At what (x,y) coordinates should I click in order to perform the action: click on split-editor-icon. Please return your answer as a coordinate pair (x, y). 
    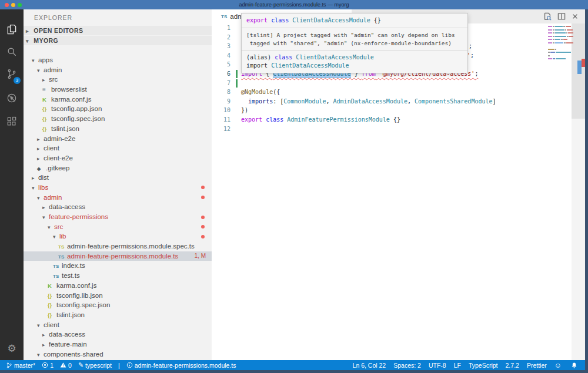
    Looking at the image, I should click on (562, 16).